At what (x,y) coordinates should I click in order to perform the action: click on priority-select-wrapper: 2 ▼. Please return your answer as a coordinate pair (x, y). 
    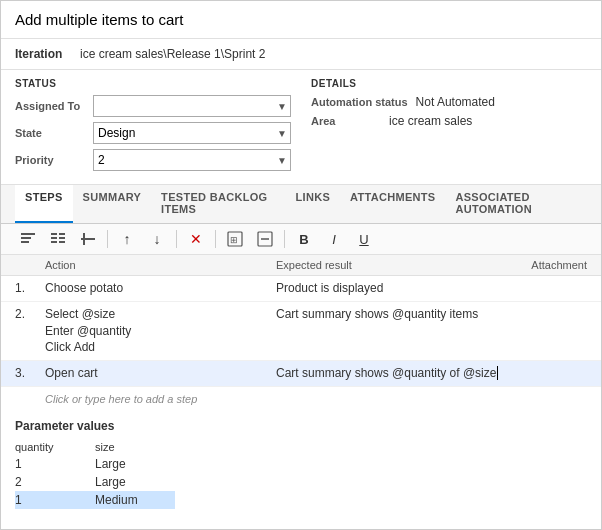
    Looking at the image, I should click on (192, 160).